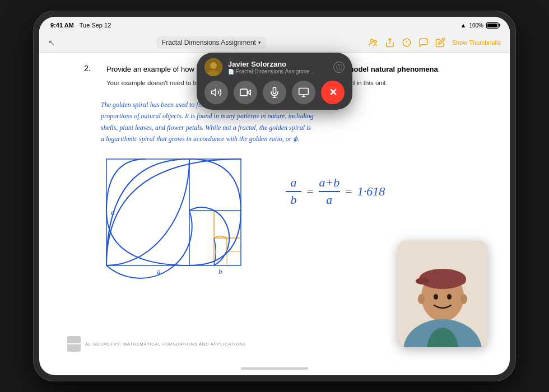 The image size is (549, 392). What do you see at coordinates (294, 200) in the screenshot?
I see `fraction-denominator-b: b` at bounding box center [294, 200].